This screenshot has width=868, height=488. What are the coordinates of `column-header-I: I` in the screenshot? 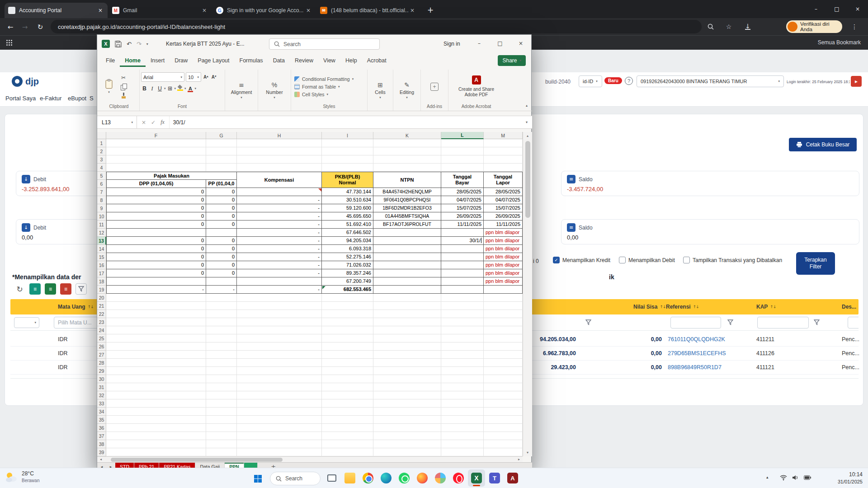 It's located at (348, 136).